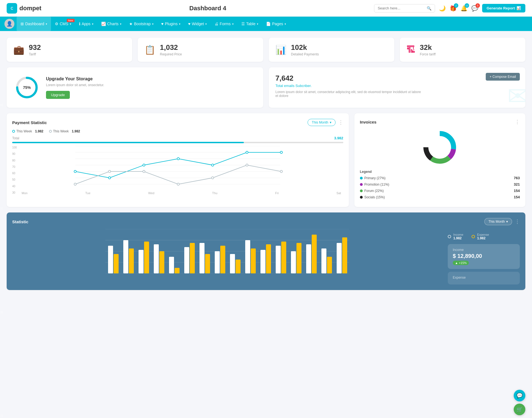  Describe the element at coordinates (35, 54) in the screenshot. I see `tariff-label: Tariff` at that location.